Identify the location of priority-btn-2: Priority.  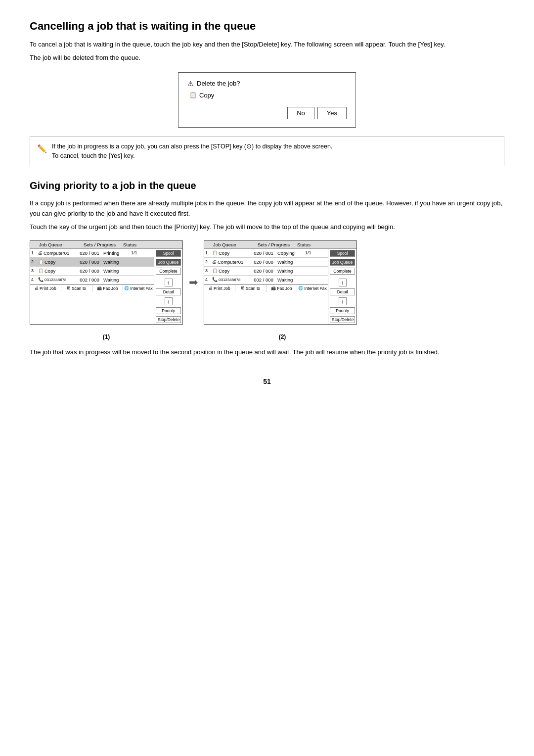
(342, 311).